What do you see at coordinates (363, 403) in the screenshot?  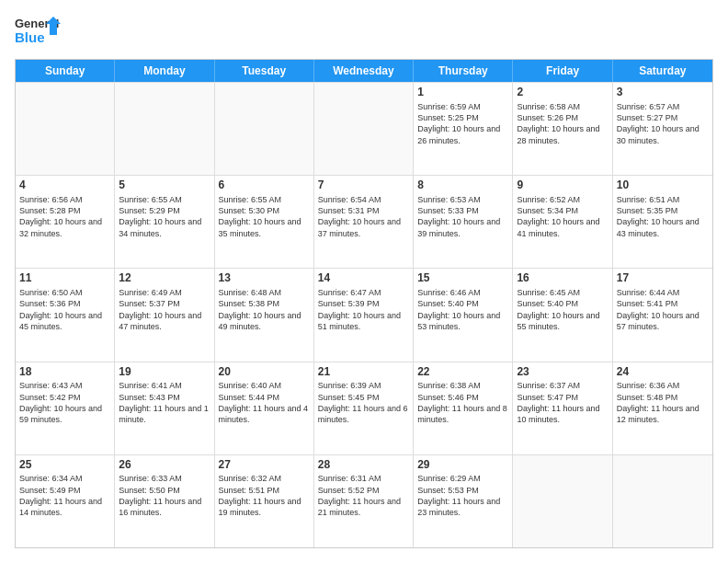 I see `day-info: Sunrise: 6:39 AMSunset: 5:45 PMDaylight:…` at bounding box center [363, 403].